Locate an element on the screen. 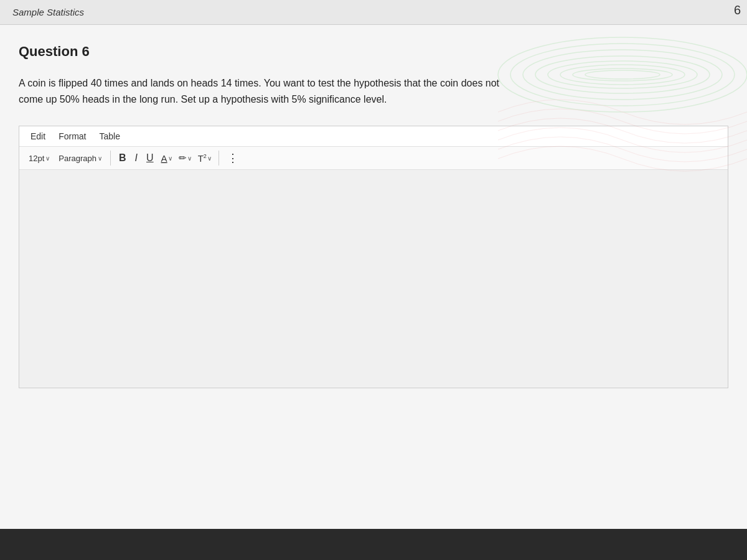 This screenshot has width=747, height=560. question-line1: A coin is flipped 40 times and lands on … is located at coordinates (259, 83).